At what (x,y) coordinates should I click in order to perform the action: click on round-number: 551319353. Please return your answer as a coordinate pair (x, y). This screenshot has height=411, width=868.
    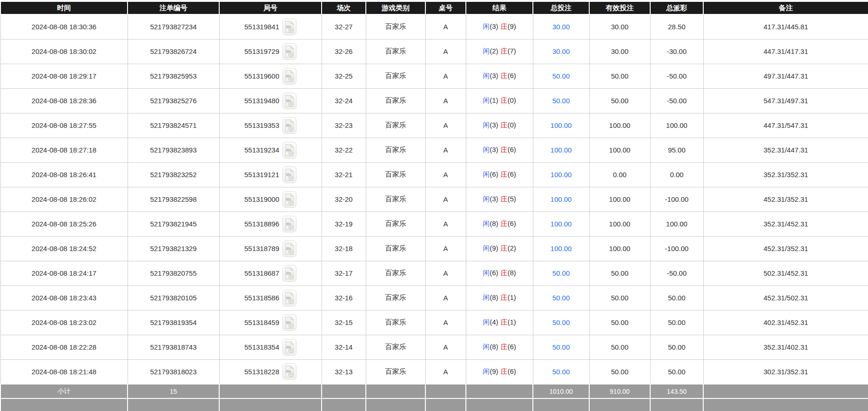
    Looking at the image, I should click on (262, 126).